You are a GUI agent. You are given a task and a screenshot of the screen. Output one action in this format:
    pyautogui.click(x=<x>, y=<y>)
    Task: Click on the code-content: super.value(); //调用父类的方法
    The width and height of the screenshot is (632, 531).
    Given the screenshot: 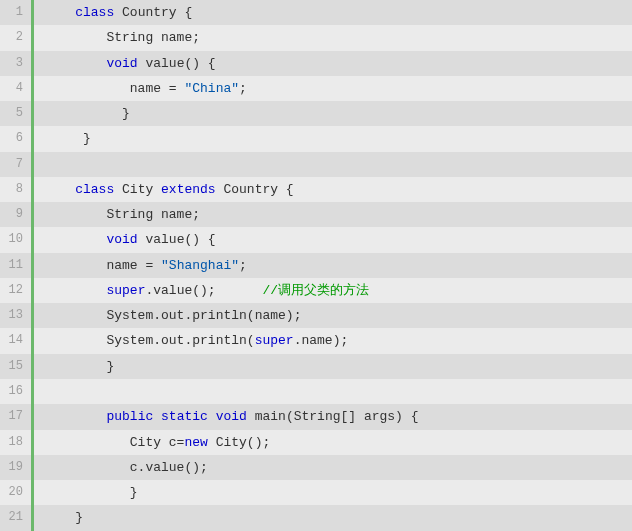 What is the action you would take?
    pyautogui.click(x=202, y=290)
    